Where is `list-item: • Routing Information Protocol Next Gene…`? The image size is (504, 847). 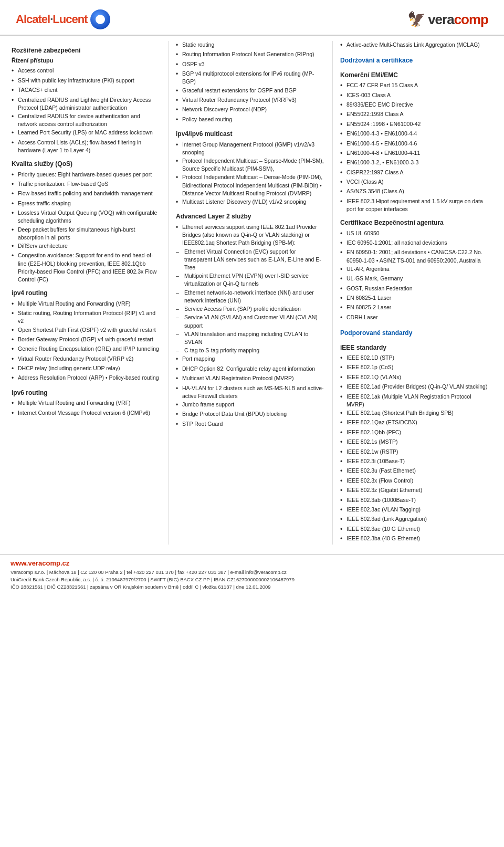
list-item: • Routing Information Protocol Next Gene… is located at coordinates (250, 55).